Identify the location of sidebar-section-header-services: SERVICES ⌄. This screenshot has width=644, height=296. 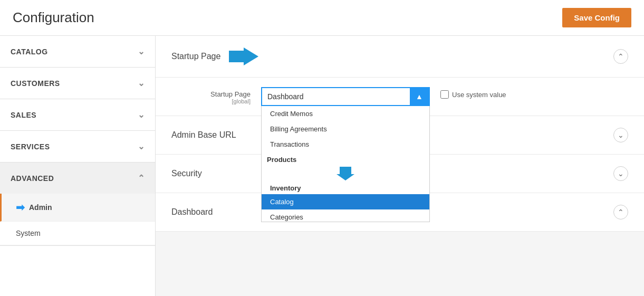
(78, 147).